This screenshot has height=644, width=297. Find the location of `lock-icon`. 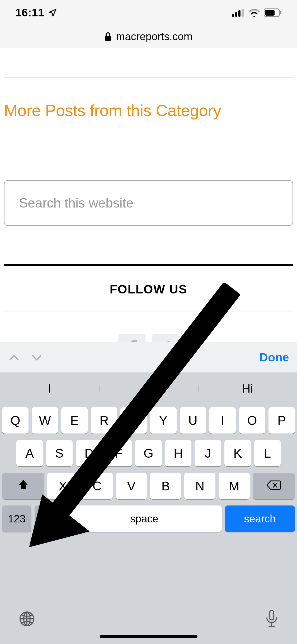

lock-icon is located at coordinates (108, 36).